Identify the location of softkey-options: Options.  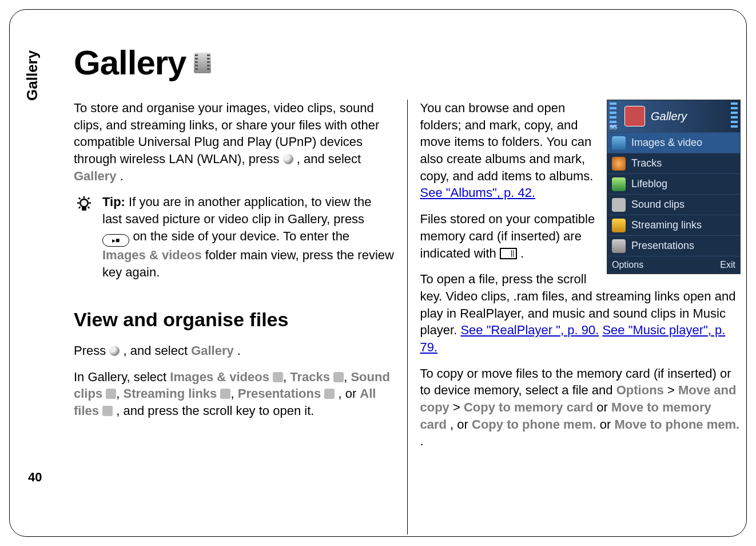
(628, 265).